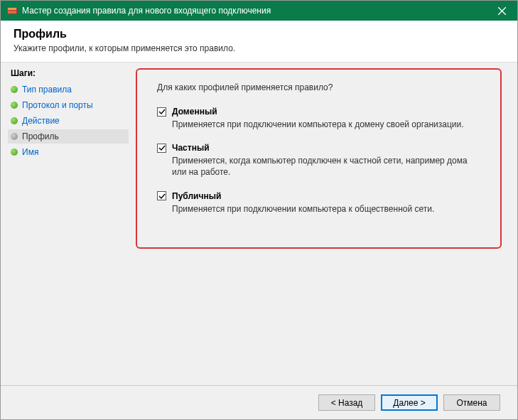 This screenshot has height=420, width=518. Describe the element at coordinates (321, 166) in the screenshot. I see `checkbox-desc-private: Применяется, когда компьютер подключен к…` at that location.